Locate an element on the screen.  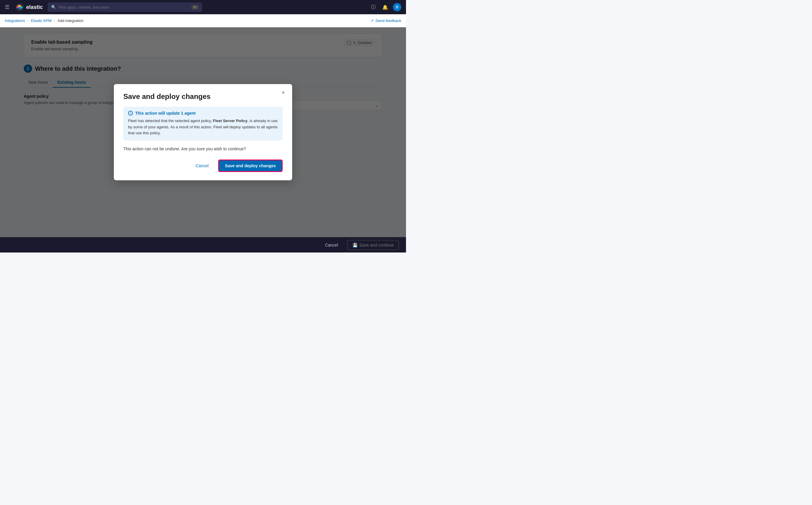
breadcrumb-elastic-apm: Elastic APM is located at coordinates (41, 21).